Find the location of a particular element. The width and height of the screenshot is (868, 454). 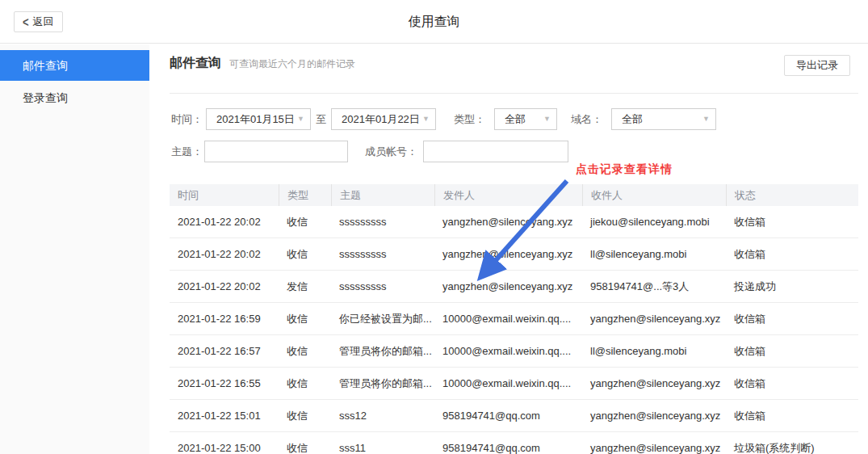

col-header-type: 类型 is located at coordinates (305, 195).